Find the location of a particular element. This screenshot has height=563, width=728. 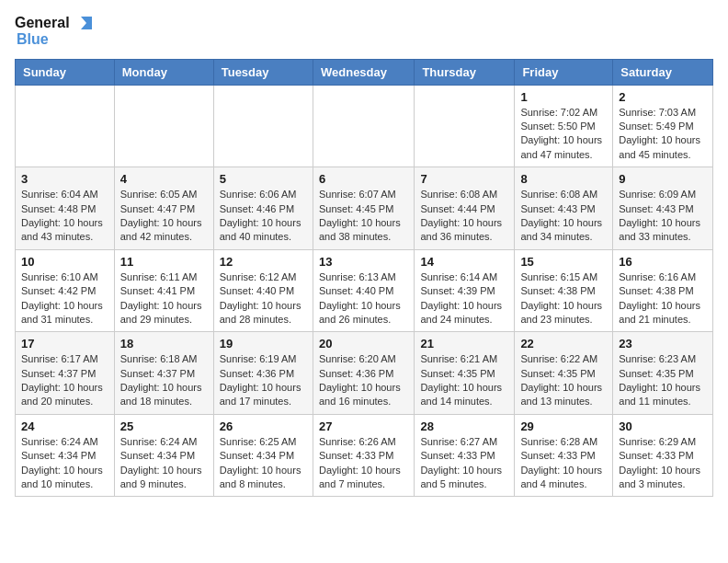

day-number: 13 is located at coordinates (364, 261).